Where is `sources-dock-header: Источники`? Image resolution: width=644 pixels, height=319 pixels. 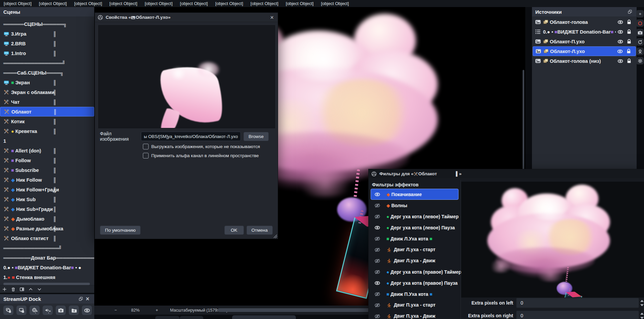
sources-dock-header: Источники is located at coordinates (584, 12).